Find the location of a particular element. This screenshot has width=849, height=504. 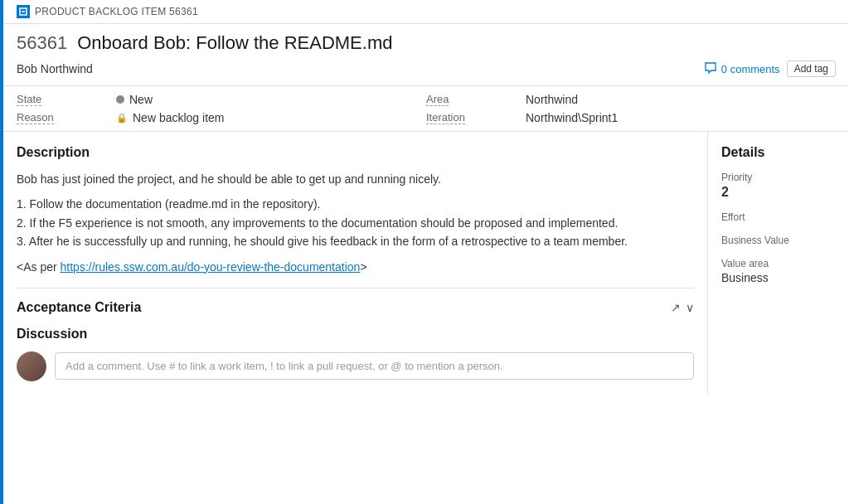

desc-paragraph-1: Bob has just joined the project, and he … is located at coordinates (355, 179).